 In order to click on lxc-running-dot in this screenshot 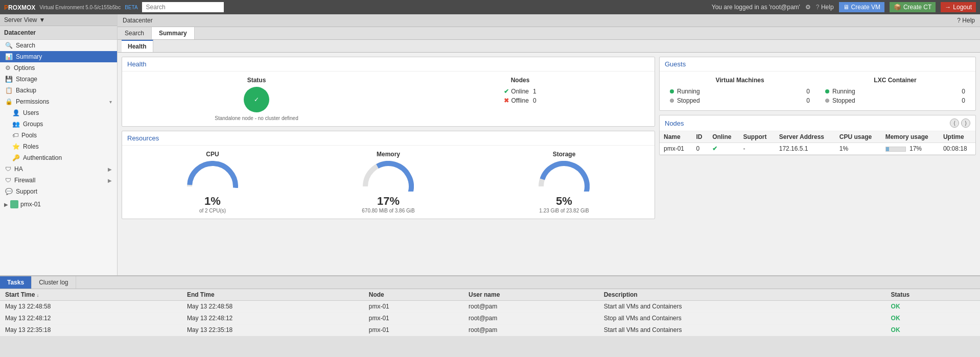, I will do `click(827, 91)`.